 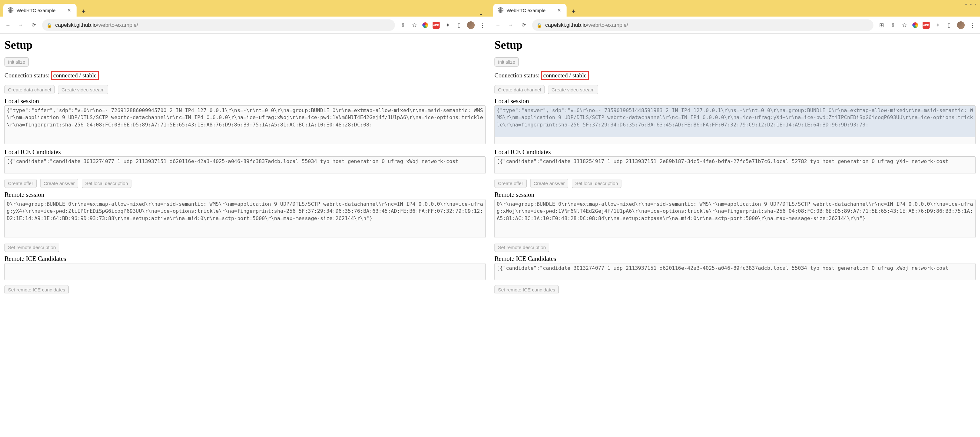 I want to click on translate-icon: ⊞, so click(x=881, y=25).